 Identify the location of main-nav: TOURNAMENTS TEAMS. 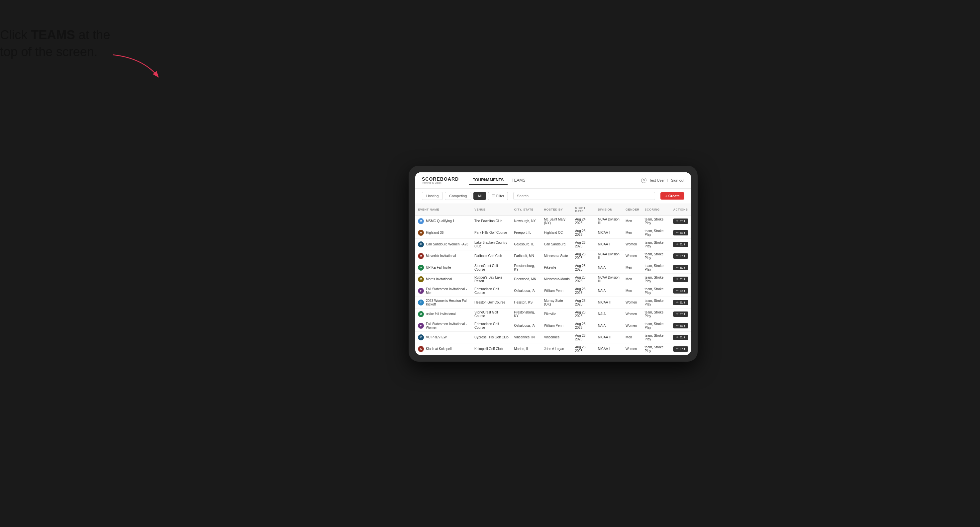
(555, 180).